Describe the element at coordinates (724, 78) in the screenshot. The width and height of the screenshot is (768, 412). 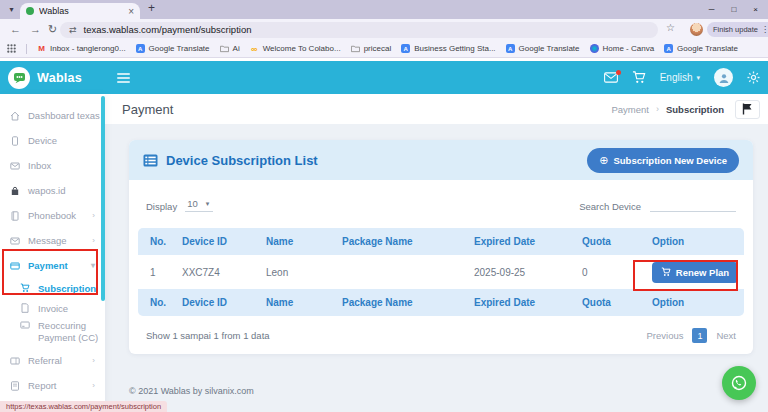
I see `user-avatar` at that location.